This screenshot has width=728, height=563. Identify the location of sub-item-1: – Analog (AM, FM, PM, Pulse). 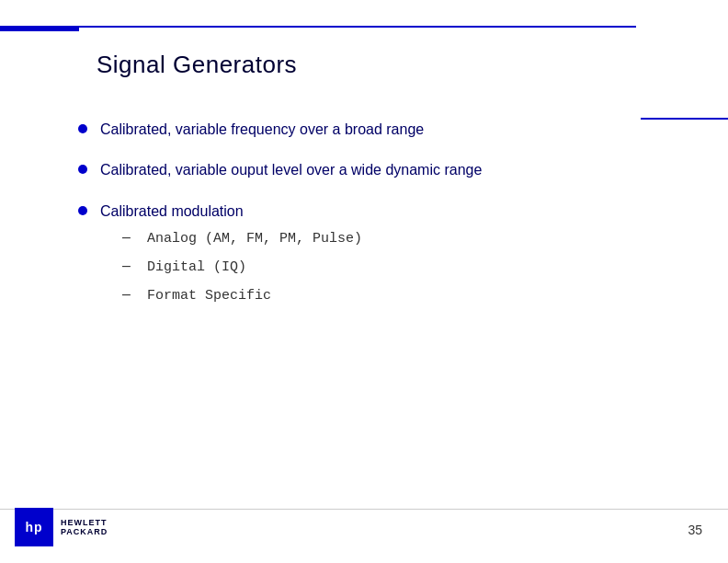
(243, 239).